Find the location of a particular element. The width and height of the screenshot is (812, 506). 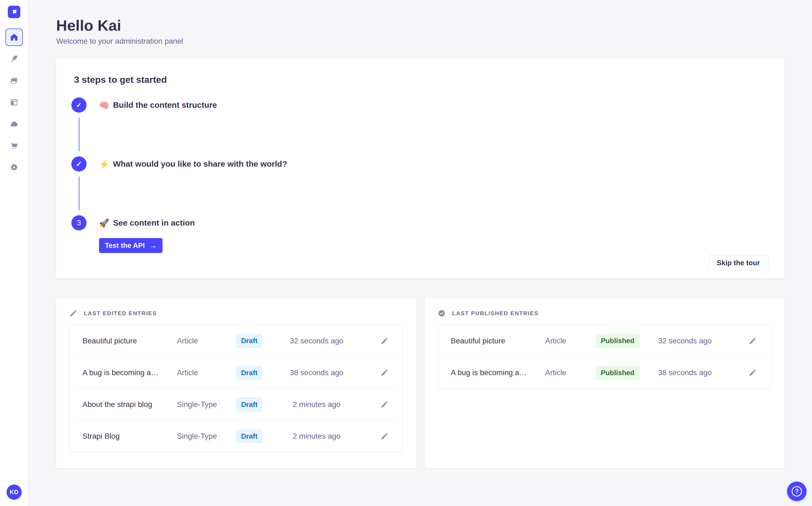

images-icon is located at coordinates (14, 81).